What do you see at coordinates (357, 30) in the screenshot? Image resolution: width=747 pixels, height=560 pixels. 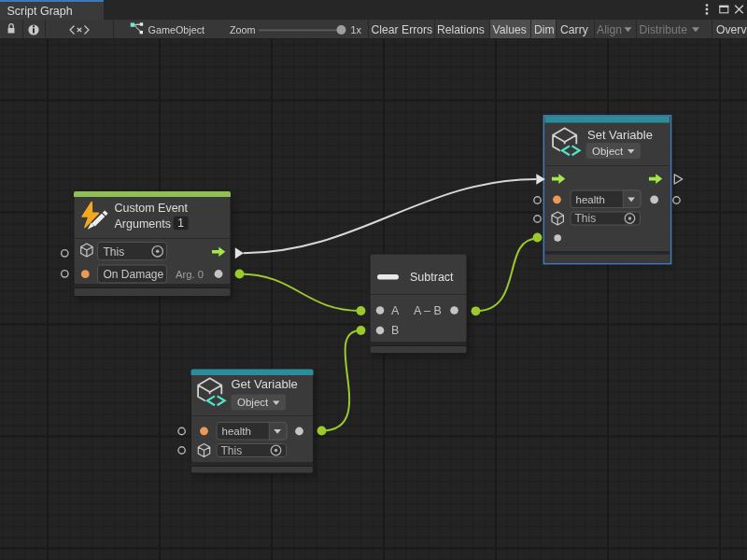 I see `svg-text: 1x` at bounding box center [357, 30].